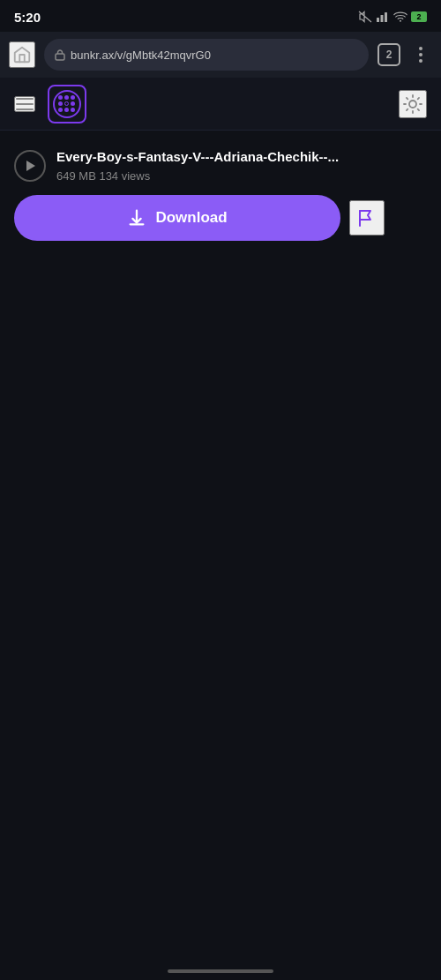  I want to click on tab-count-badge: 2, so click(389, 55).